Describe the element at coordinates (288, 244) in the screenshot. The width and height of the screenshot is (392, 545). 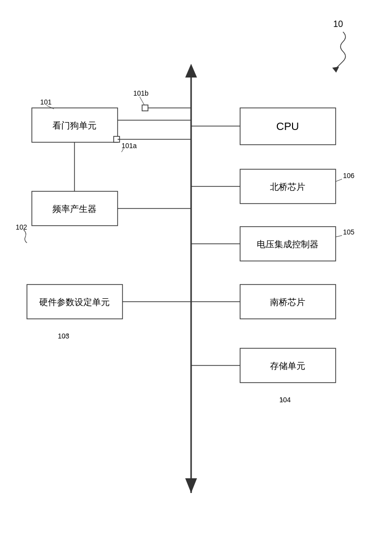
I see `voltage-ctrl-label: 电压集成控制器` at that location.